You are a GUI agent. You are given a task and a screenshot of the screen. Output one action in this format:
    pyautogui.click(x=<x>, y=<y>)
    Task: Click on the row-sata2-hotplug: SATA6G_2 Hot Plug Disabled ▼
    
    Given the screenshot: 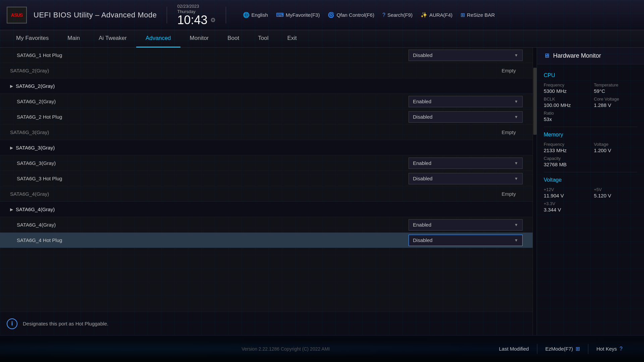 What is the action you would take?
    pyautogui.click(x=266, y=117)
    